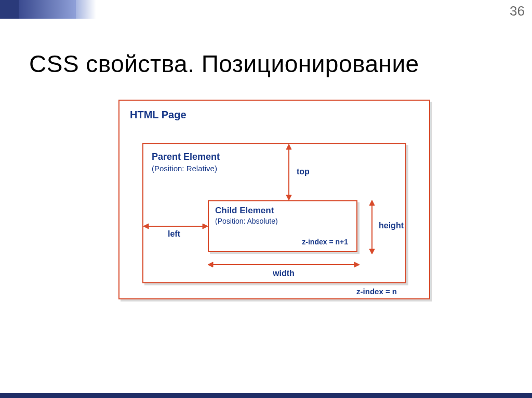  I want to click on page-number: 36, so click(517, 11).